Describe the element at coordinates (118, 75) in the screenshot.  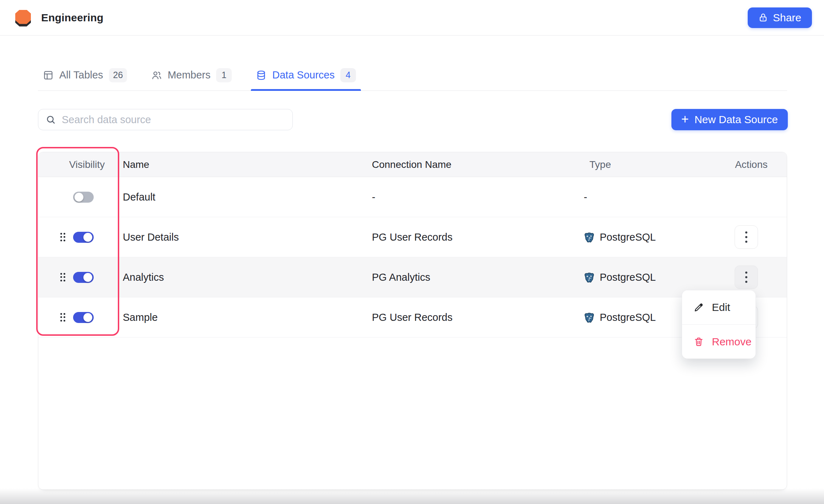
I see `tab-count-badge: 26` at that location.